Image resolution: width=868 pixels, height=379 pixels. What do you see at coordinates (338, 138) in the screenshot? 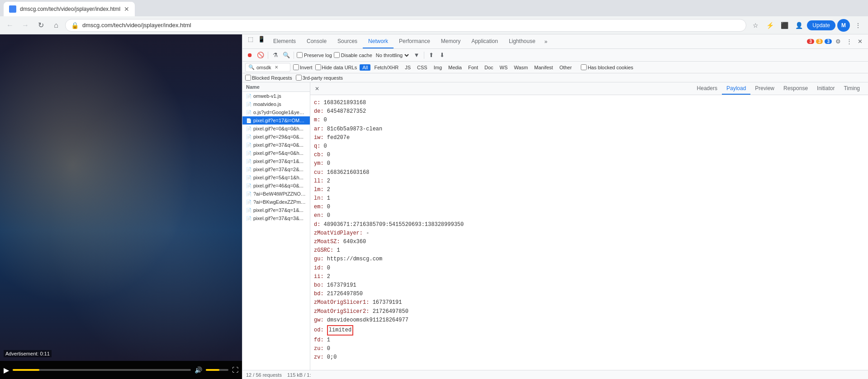
I see `payload-value: fed207e` at bounding box center [338, 138].